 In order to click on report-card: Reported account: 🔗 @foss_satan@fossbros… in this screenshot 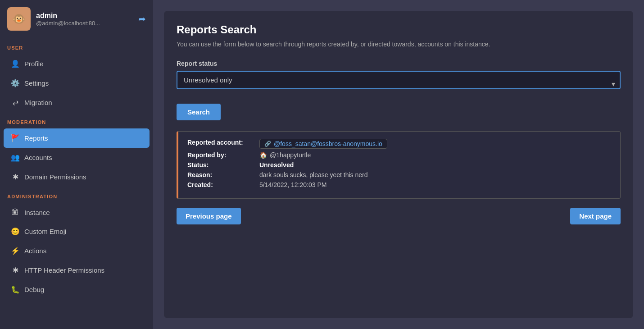, I will do `click(399, 165)`.